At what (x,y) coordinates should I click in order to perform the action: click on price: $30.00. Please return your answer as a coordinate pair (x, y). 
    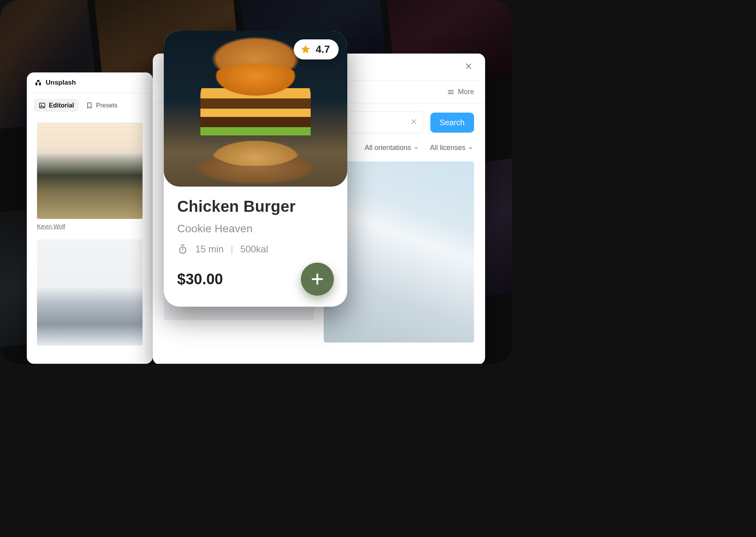
    Looking at the image, I should click on (200, 280).